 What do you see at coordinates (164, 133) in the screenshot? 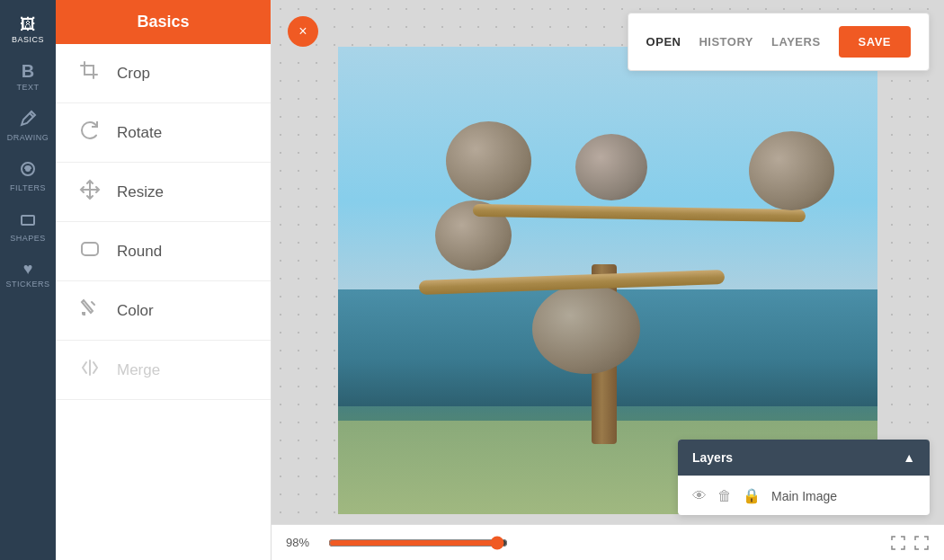
I see `tool-rotate: Rotate` at bounding box center [164, 133].